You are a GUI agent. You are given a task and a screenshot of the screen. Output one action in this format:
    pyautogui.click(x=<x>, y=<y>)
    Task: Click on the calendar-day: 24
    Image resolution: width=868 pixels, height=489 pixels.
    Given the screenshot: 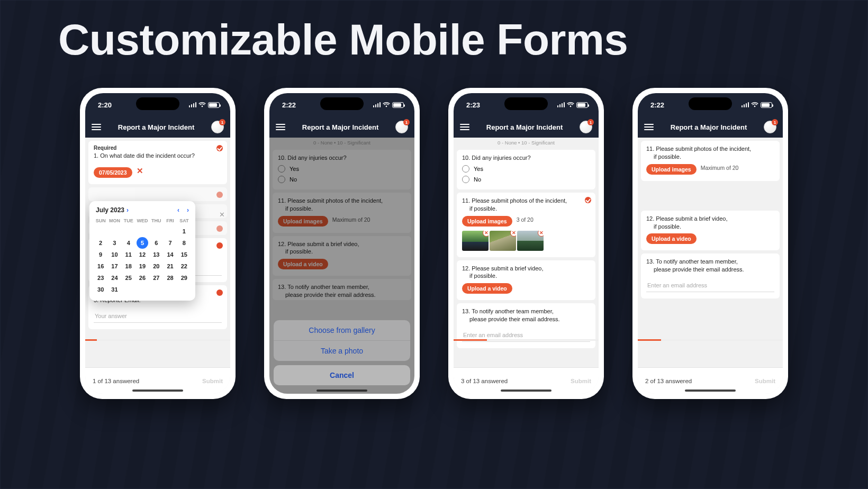 What is the action you would take?
    pyautogui.click(x=114, y=278)
    